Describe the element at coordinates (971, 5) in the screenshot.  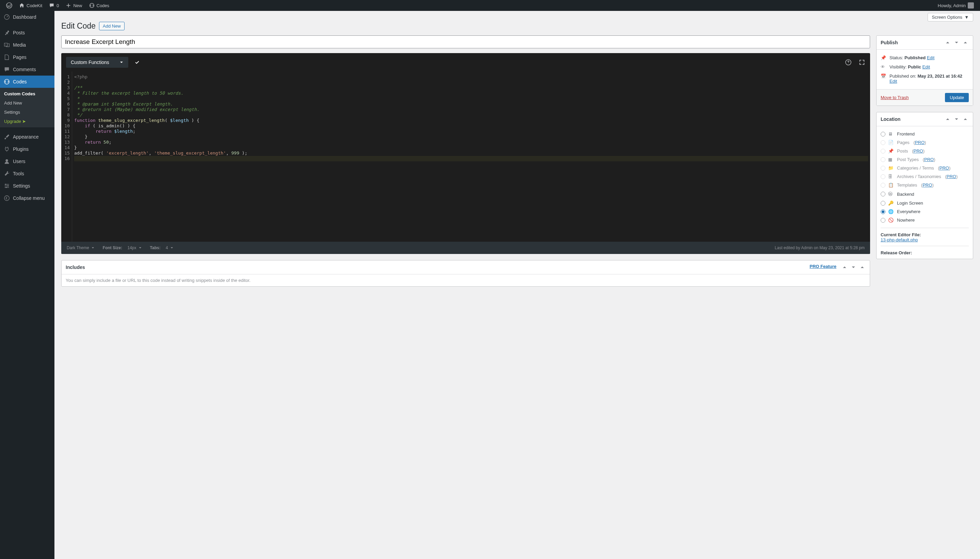
I see `avatar` at that location.